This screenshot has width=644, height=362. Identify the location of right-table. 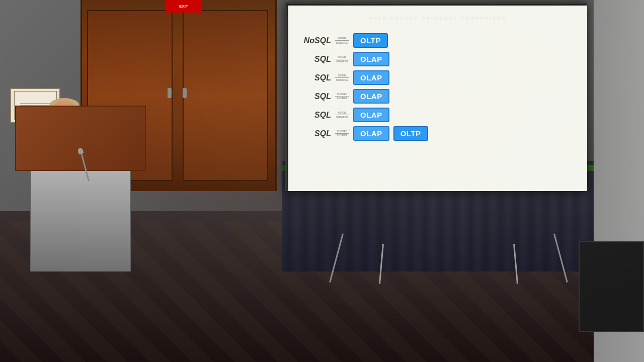
(611, 287).